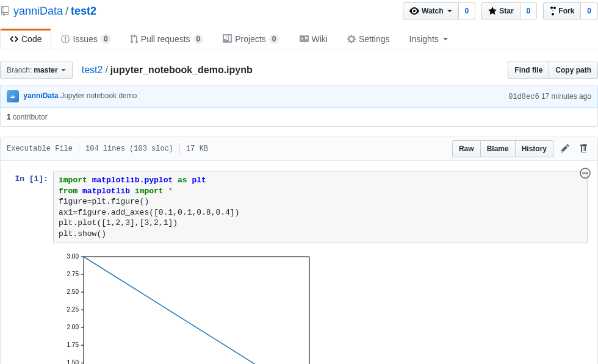 The height and width of the screenshot is (364, 598). I want to click on delete-button, so click(584, 149).